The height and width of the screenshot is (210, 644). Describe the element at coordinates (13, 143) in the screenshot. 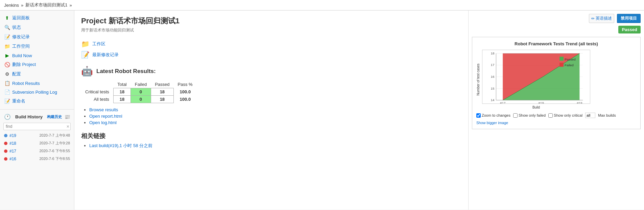

I see `build-link: #18` at that location.